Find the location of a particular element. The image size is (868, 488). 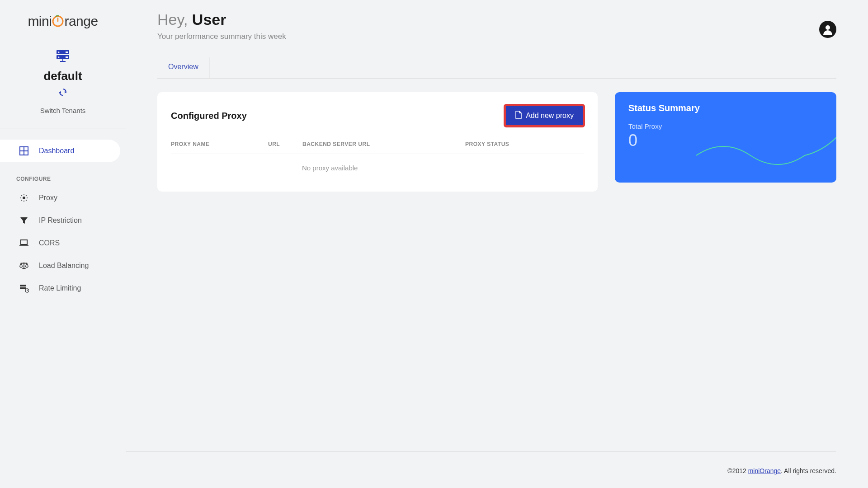

sidebar-item-proxy: Proxy is located at coordinates (63, 198).